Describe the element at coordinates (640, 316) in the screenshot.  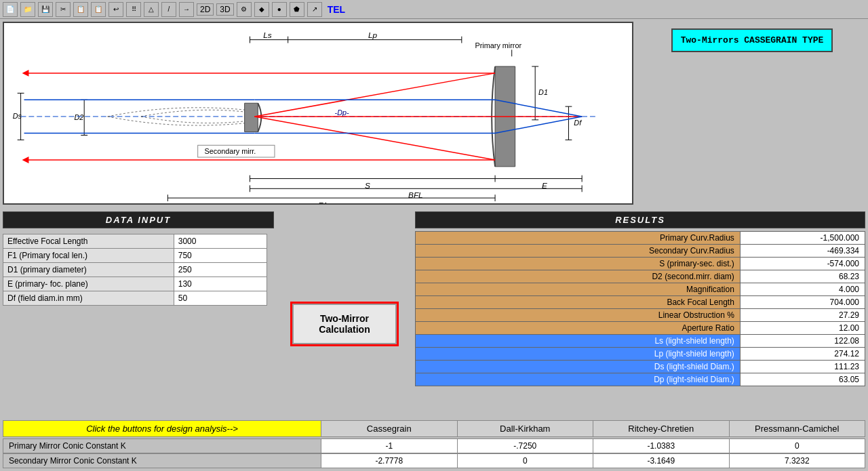
I see `results-row: Linear Obstruction % 27.29` at that location.